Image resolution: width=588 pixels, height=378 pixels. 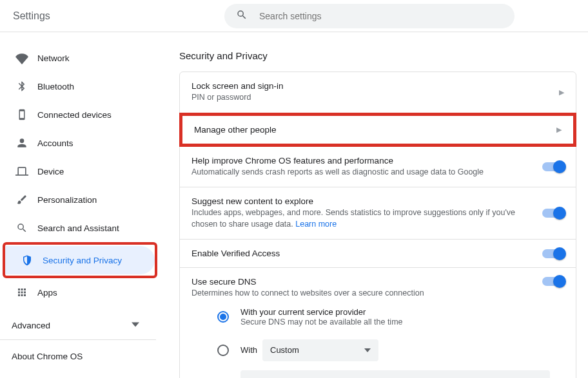 What do you see at coordinates (553, 254) in the screenshot?
I see `toggle-verified-access` at bounding box center [553, 254].